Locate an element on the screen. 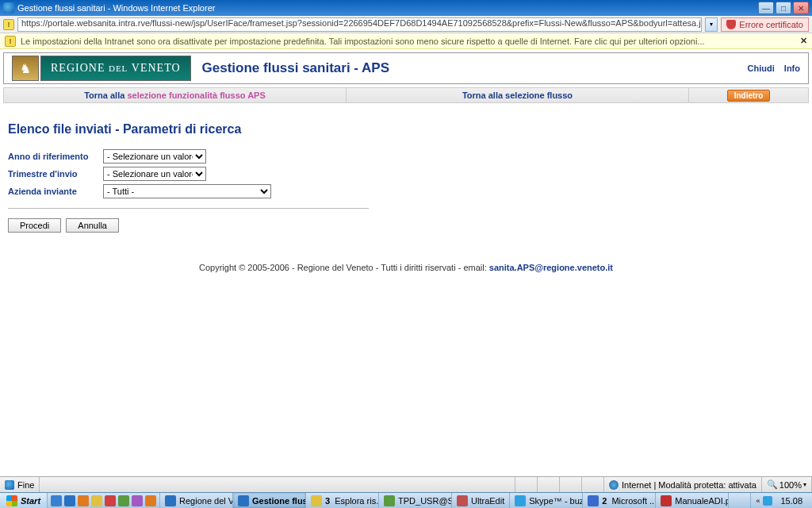  ql-app3-icon is located at coordinates (137, 501).